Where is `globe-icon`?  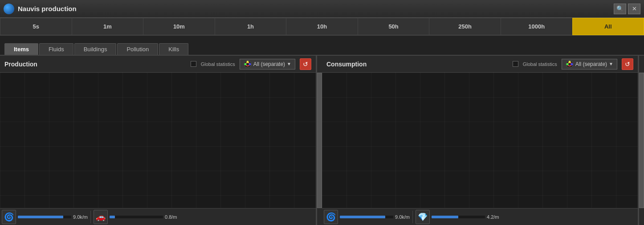 globe-icon is located at coordinates (9, 9).